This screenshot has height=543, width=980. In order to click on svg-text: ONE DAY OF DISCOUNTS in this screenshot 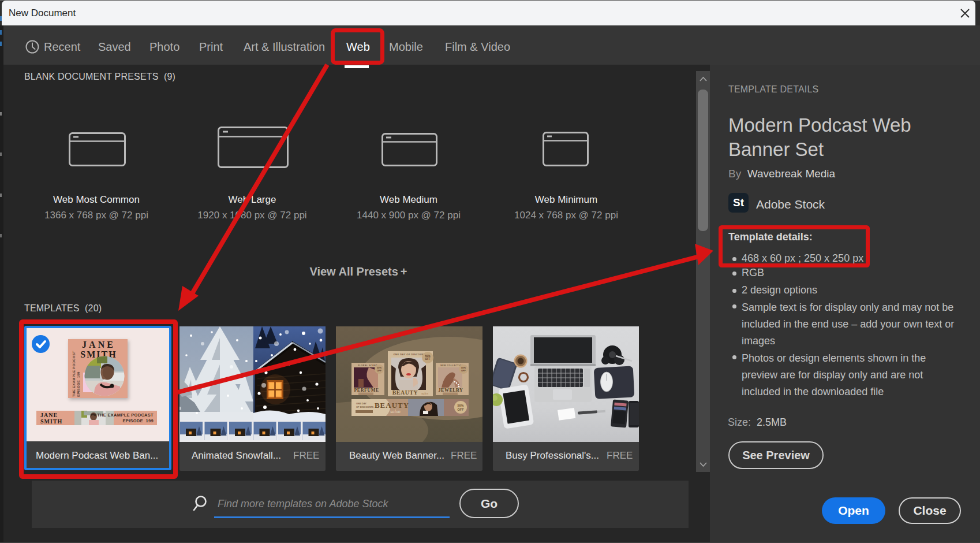, I will do `click(410, 355)`.